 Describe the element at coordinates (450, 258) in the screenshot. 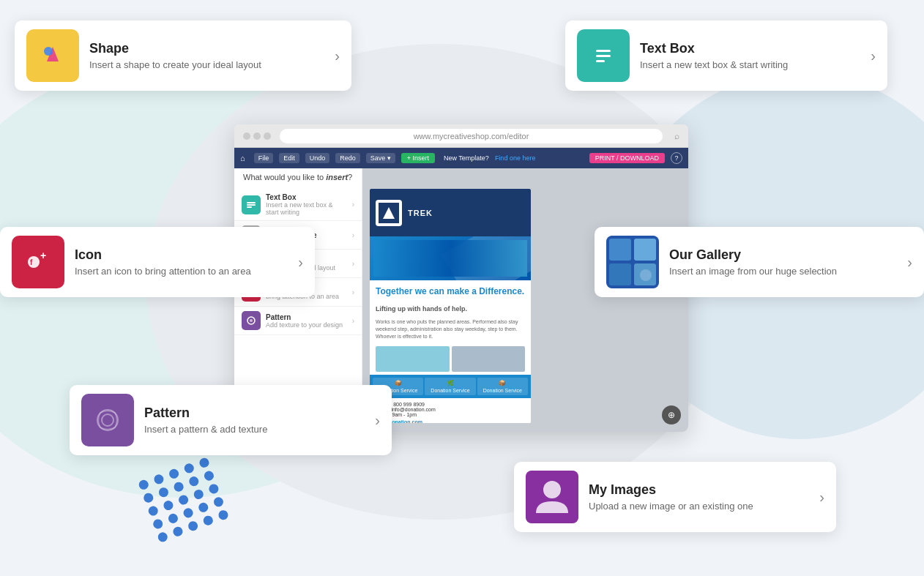

I see `flyer-accent-strip` at that location.